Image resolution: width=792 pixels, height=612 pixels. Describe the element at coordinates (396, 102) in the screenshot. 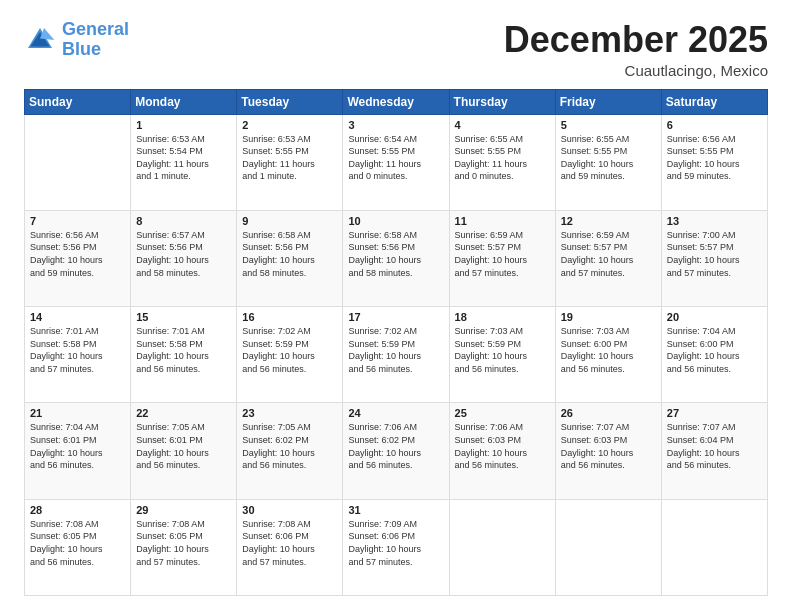

I see `col-wednesday: Wednesday` at that location.